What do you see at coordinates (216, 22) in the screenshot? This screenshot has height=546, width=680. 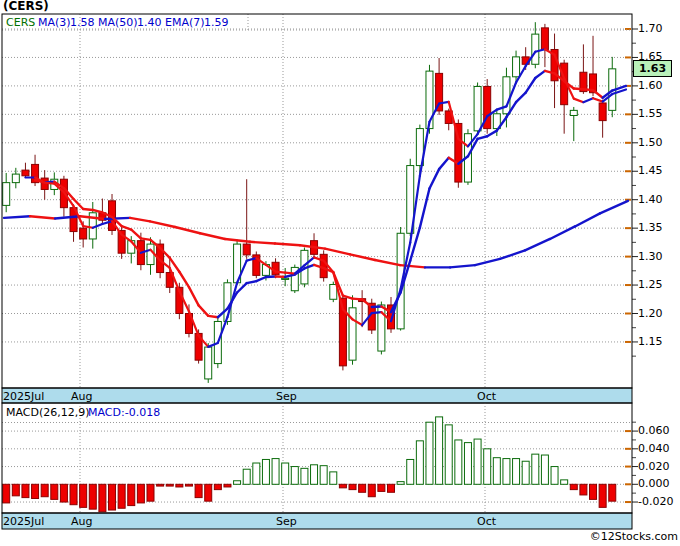 I see `legend-ema7-value: 1.59` at bounding box center [216, 22].